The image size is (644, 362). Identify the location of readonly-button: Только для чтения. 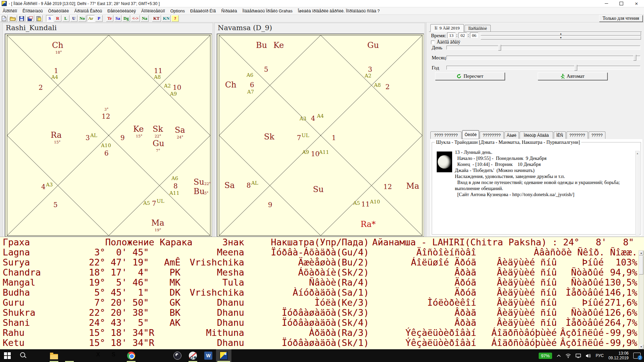
(621, 18).